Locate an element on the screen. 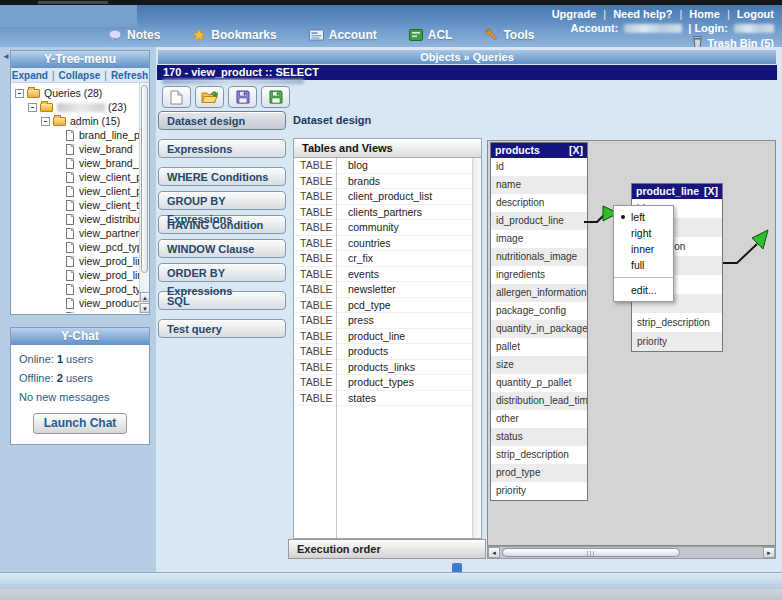 The image size is (782, 600). tree-item is located at coordinates (80, 312).